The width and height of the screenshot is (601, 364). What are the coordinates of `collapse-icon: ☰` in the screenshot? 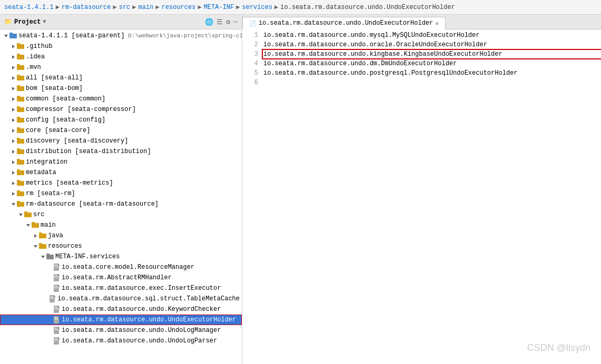 It's located at (220, 22).